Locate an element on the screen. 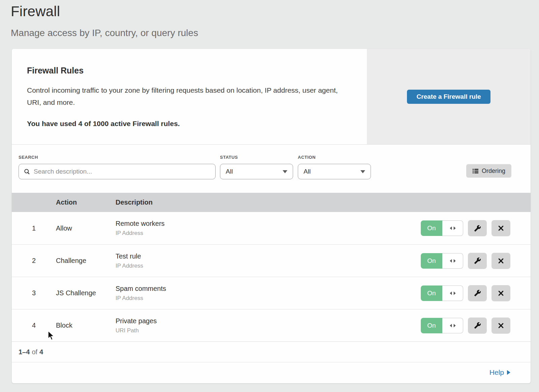 This screenshot has height=392, width=539. rule-action: Allow is located at coordinates (86, 229).